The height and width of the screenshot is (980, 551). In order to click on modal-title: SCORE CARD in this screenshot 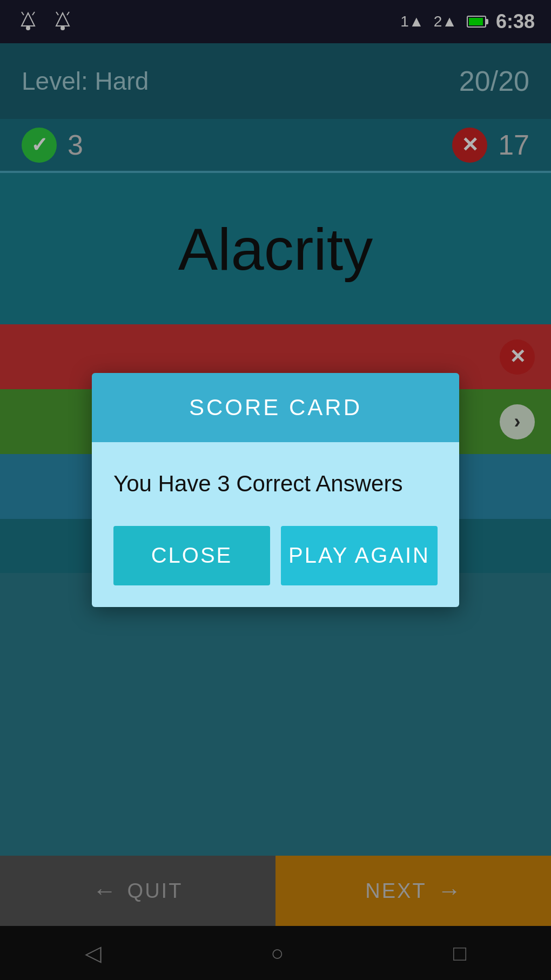, I will do `click(276, 408)`.